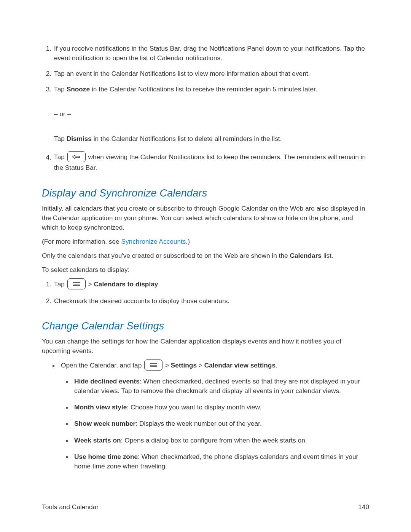  What do you see at coordinates (211, 114) in the screenshot?
I see `step-3: Tap Snooze in the Calendar Notifications…` at bounding box center [211, 114].